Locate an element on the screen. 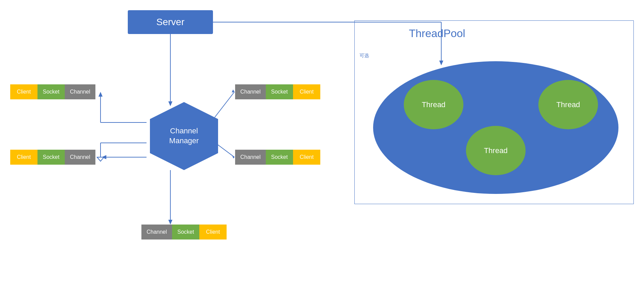  group-left-top: Client Socket Channel is located at coordinates (53, 92).